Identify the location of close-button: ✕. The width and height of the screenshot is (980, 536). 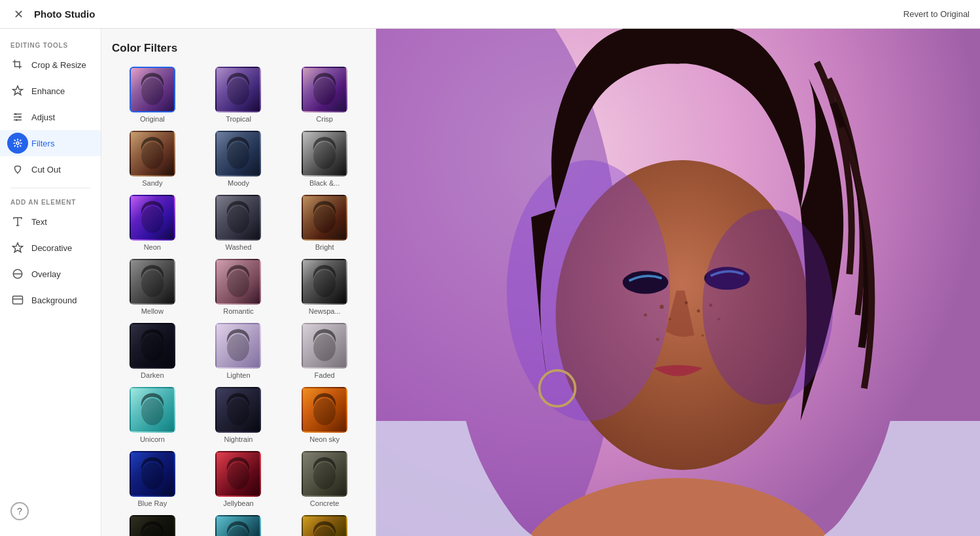
(18, 14).